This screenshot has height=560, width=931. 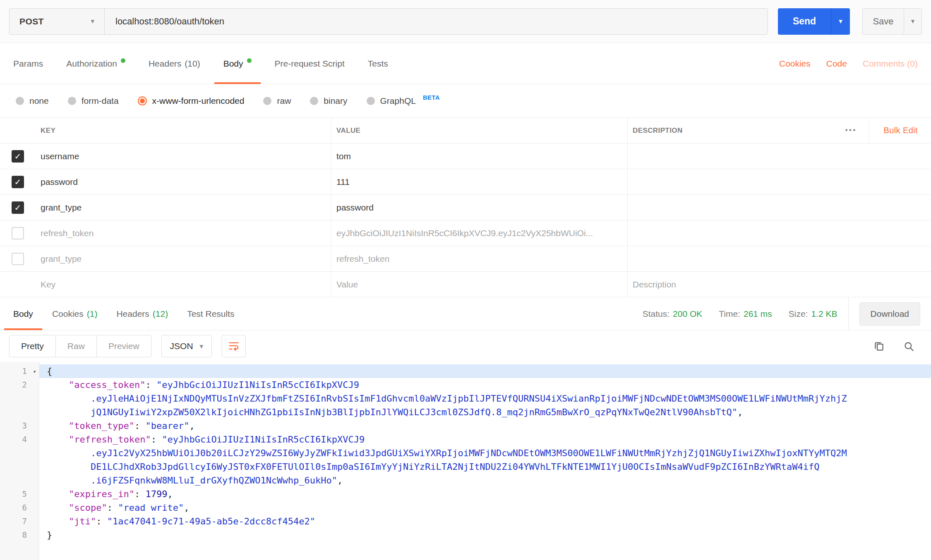 What do you see at coordinates (124, 346) in the screenshot?
I see `view-mode-preview: Preview` at bounding box center [124, 346].